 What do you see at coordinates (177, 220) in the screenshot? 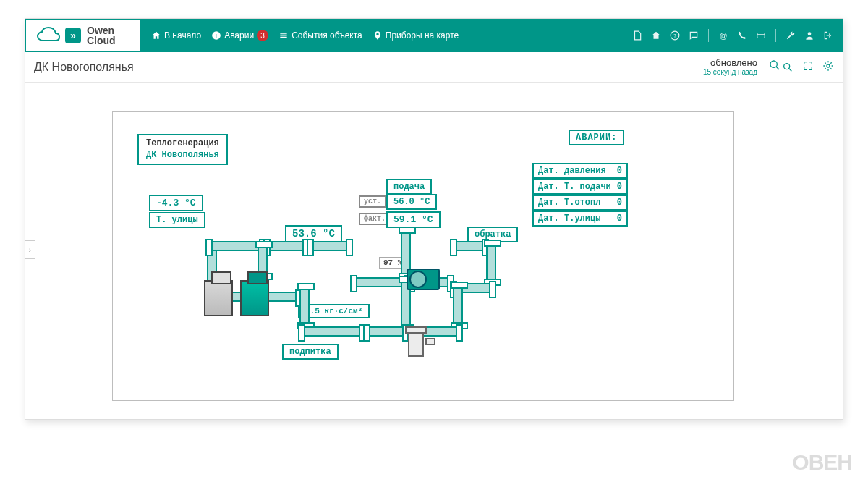
I see `outdoor-temp-label: Т. улицы` at bounding box center [177, 220].